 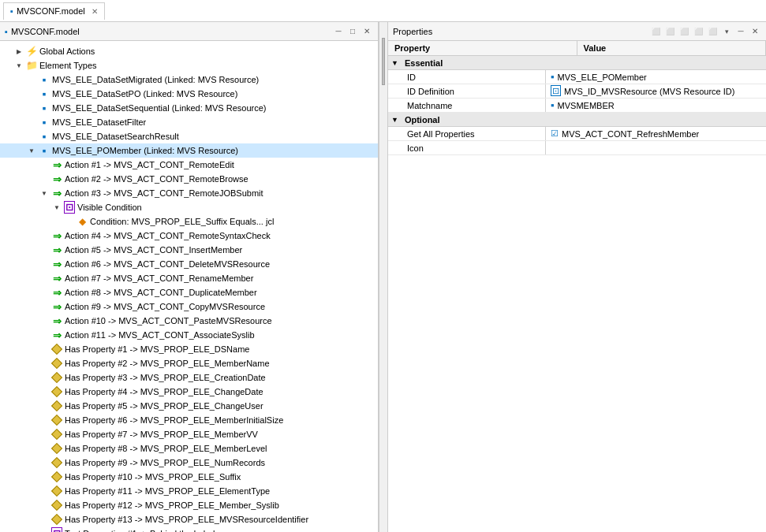 I want to click on tree-node-icon: ⇒, so click(x=57, y=236).